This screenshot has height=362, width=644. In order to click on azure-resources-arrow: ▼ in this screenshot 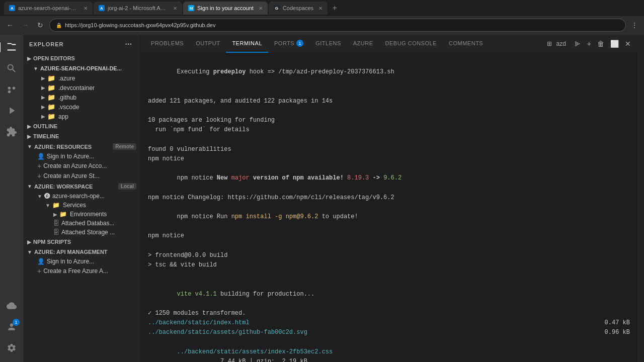, I will do `click(30, 147)`.